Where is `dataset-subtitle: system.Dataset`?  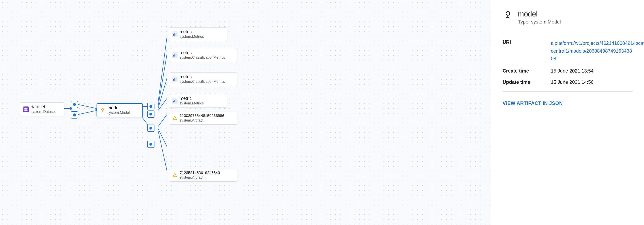 dataset-subtitle: system.Dataset is located at coordinates (43, 112).